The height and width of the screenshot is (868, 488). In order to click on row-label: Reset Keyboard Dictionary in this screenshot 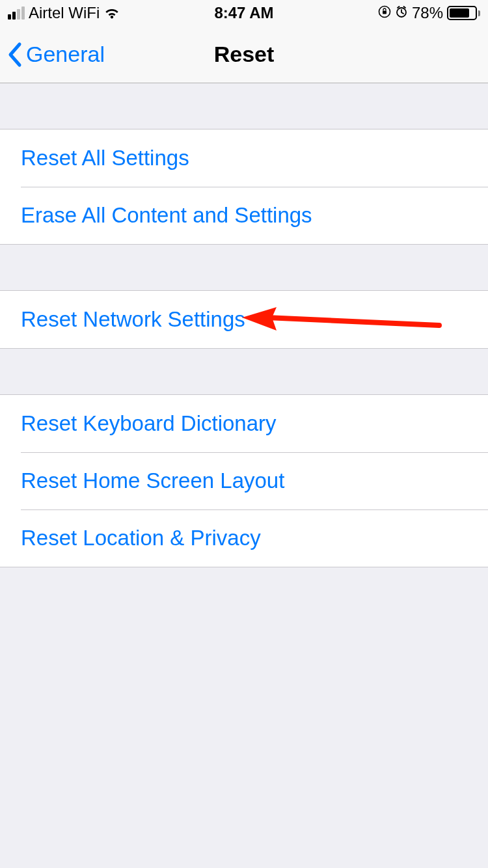, I will do `click(148, 424)`.